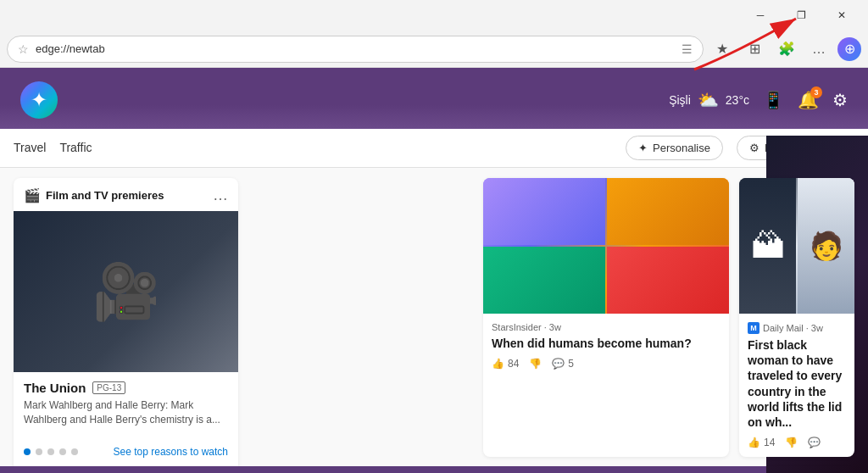 This screenshot has height=473, width=868. Describe the element at coordinates (801, 15) in the screenshot. I see `maximize-button: ❐` at that location.